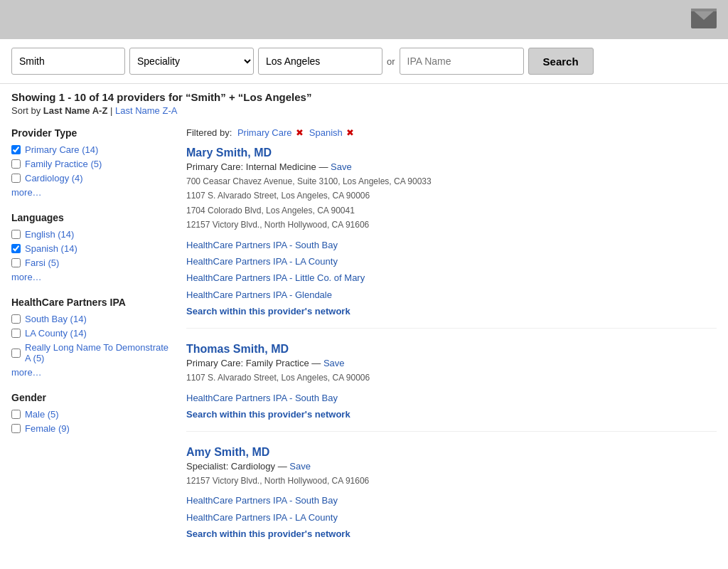 The image size is (728, 569). What do you see at coordinates (51, 249) in the screenshot?
I see `spanish-label: Spanish (14)` at bounding box center [51, 249].